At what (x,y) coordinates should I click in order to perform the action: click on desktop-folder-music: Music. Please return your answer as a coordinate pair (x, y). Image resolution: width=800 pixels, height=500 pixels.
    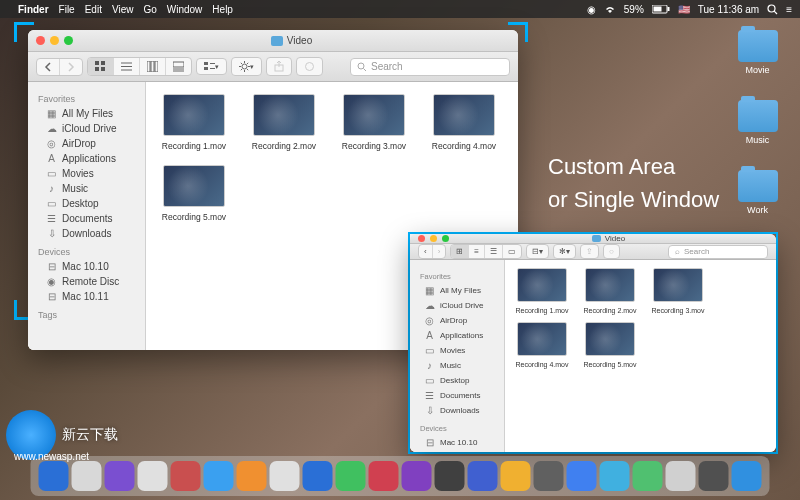
    Looking at the image, I should click on (758, 122).